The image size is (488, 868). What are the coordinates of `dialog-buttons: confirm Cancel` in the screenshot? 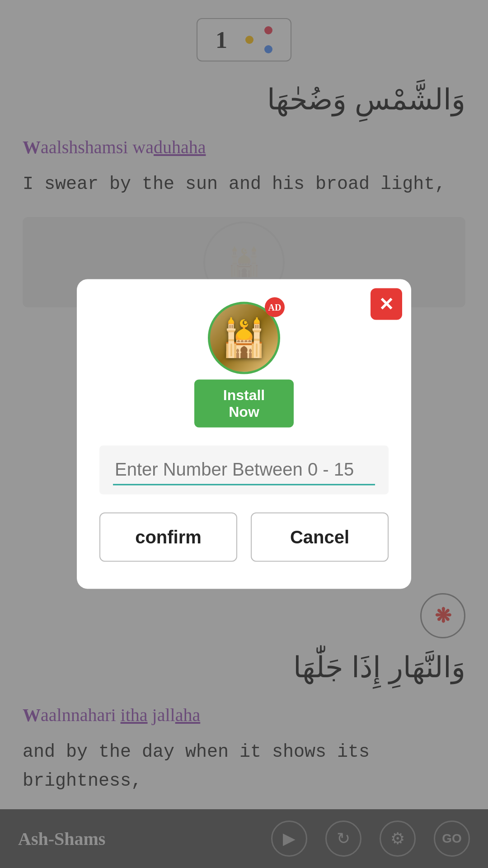 It's located at (244, 537).